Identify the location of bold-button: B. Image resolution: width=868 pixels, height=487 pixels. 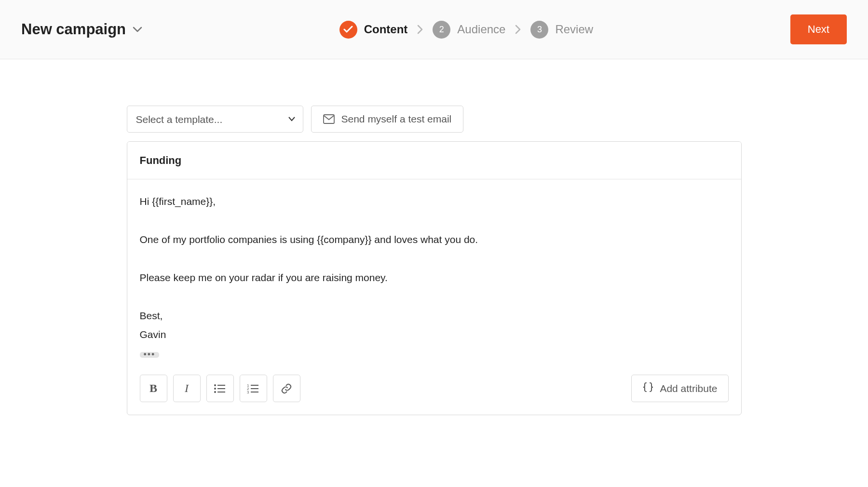
(153, 389).